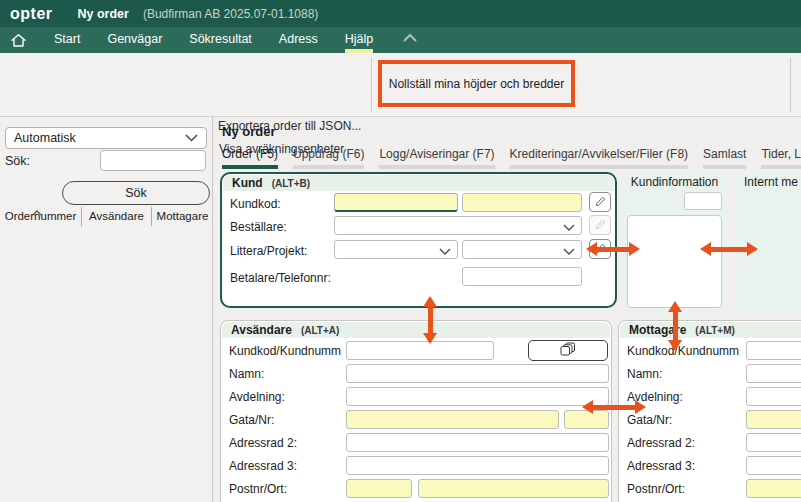  I want to click on search-button: Sök, so click(136, 193).